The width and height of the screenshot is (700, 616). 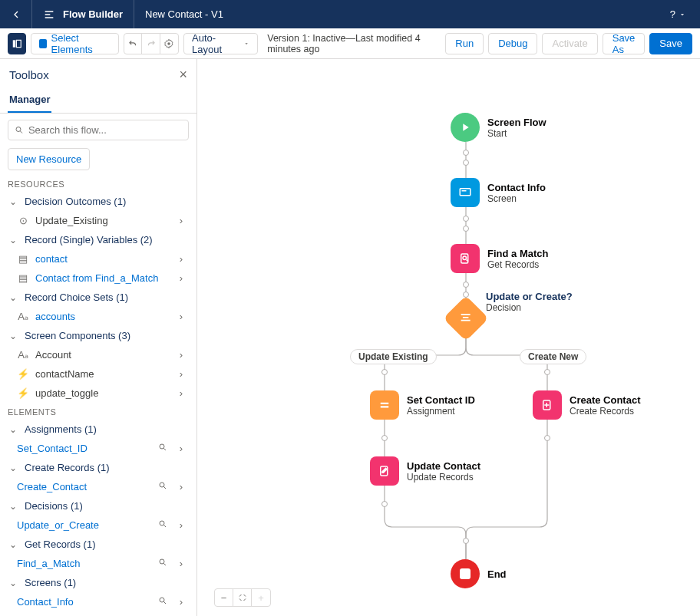 I want to click on node-end: End, so click(x=479, y=574).